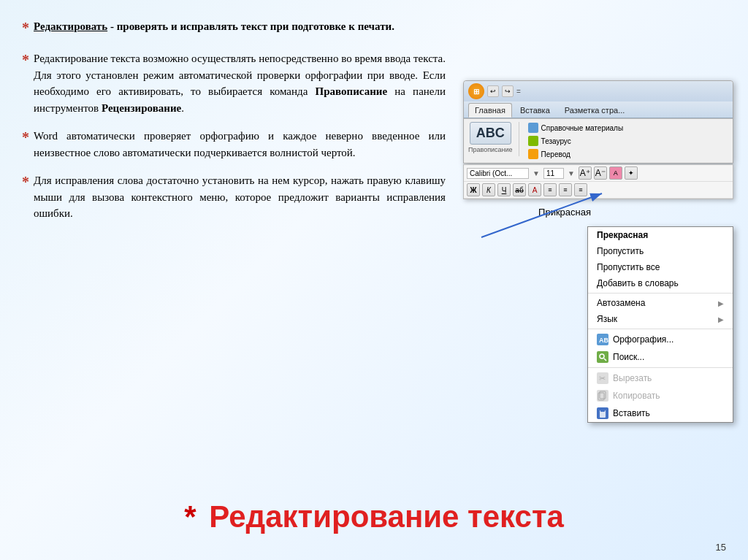 The width and height of the screenshot is (748, 560). I want to click on tezaurus-icon, so click(533, 141).